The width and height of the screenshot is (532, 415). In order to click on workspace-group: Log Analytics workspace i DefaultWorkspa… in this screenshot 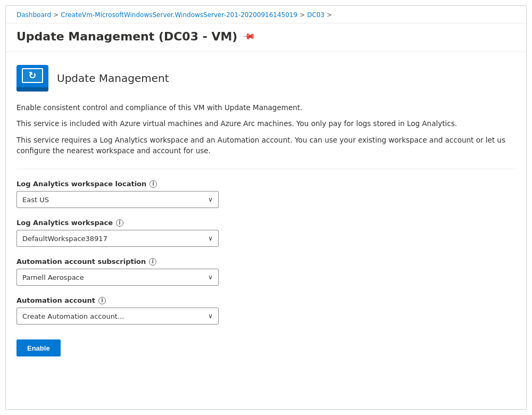, I will do `click(266, 233)`.